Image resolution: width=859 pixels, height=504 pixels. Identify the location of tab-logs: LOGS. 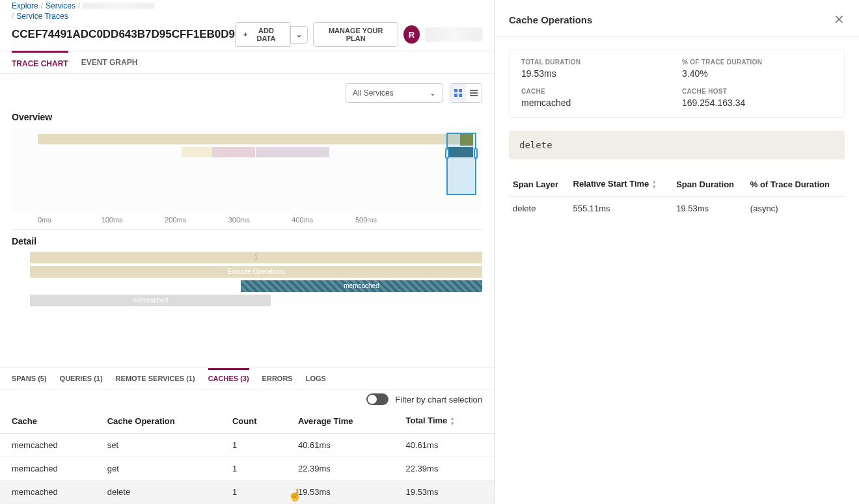
(316, 378).